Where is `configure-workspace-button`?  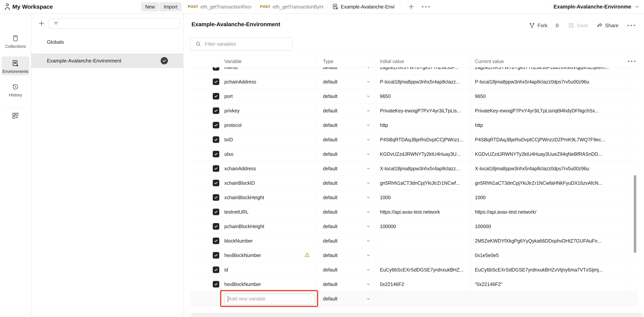
configure-workspace-button is located at coordinates (16, 116).